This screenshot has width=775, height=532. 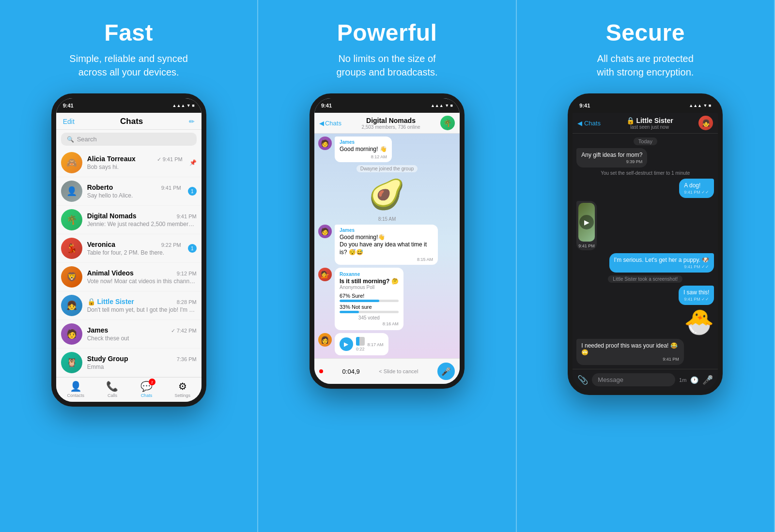 What do you see at coordinates (346, 344) in the screenshot?
I see `play-button: ▶` at bounding box center [346, 344].